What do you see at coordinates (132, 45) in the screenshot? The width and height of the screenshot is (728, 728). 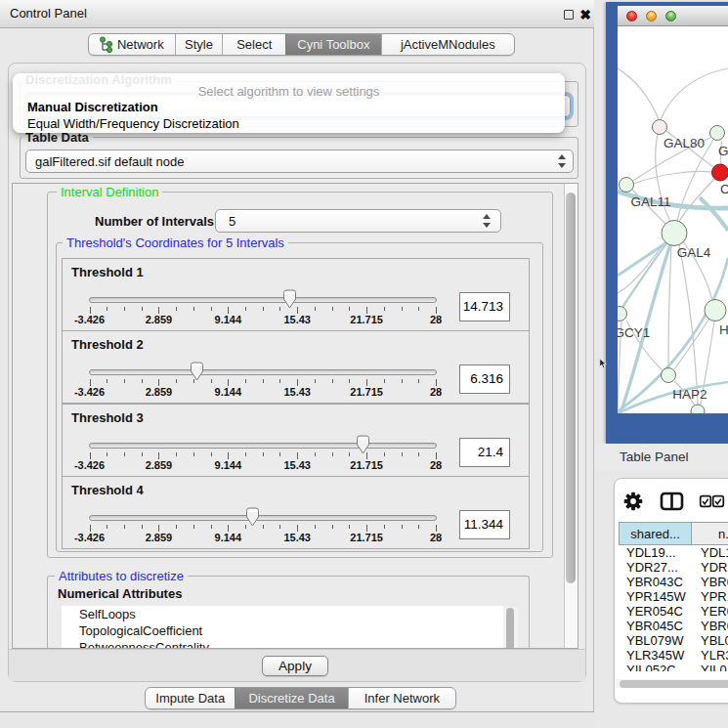 I see `tab-network: Network` at bounding box center [132, 45].